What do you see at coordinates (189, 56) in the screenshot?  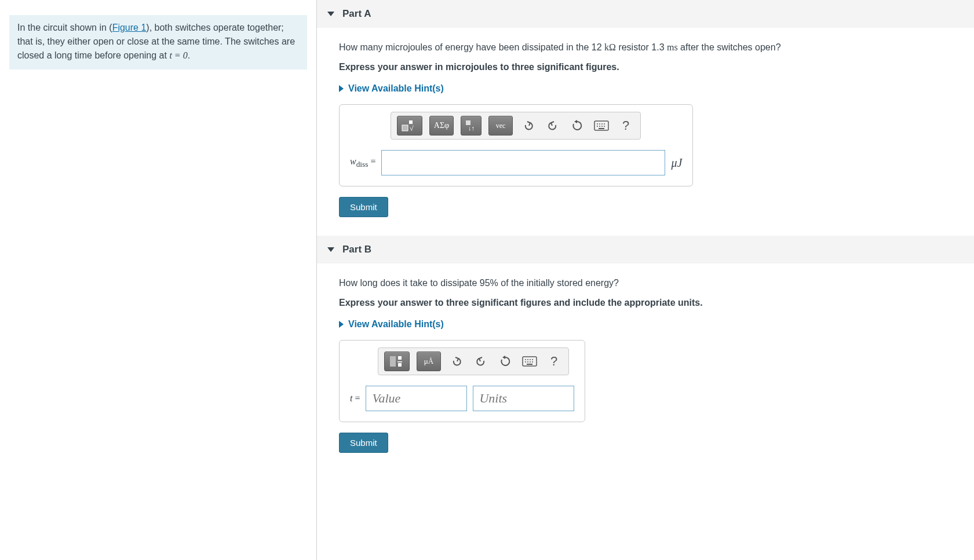 I see `problem-text-3: .` at bounding box center [189, 56].